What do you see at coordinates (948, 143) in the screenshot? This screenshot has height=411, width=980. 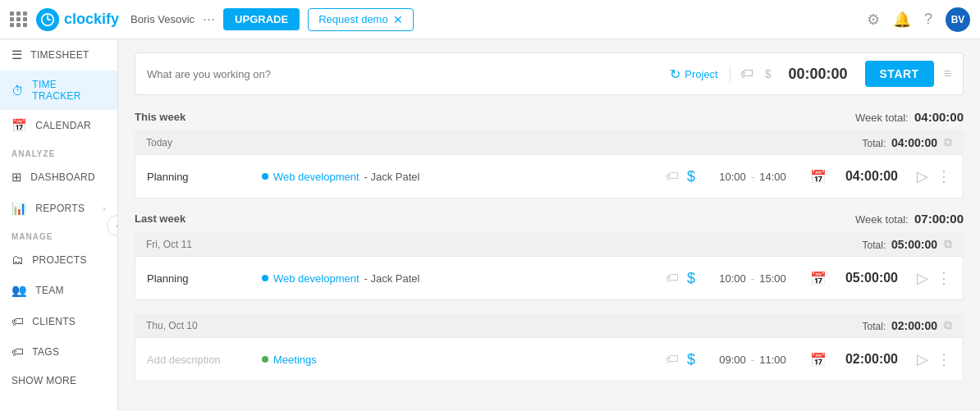 I see `today-copy-icon: ⧉` at bounding box center [948, 143].